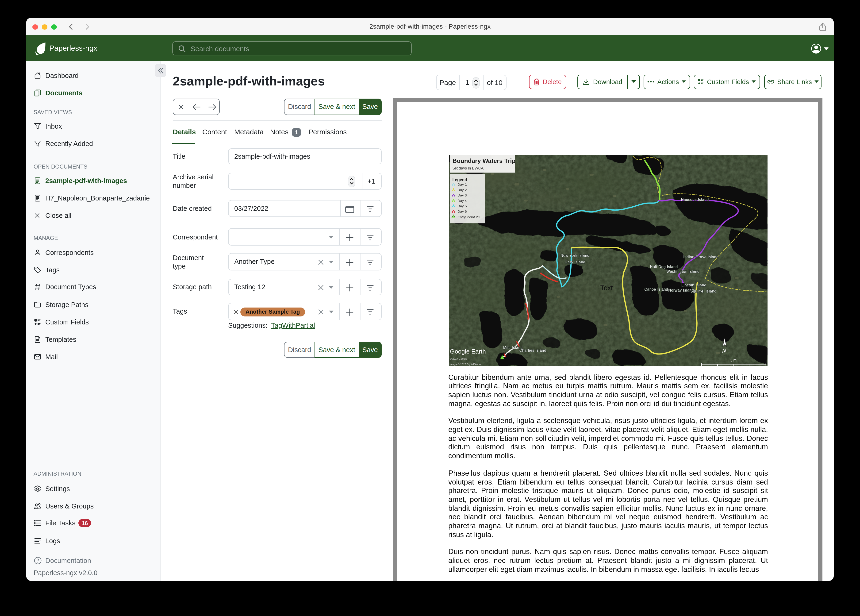  Describe the element at coordinates (733, 360) in the screenshot. I see `svg-text: 3 mi` at that location.